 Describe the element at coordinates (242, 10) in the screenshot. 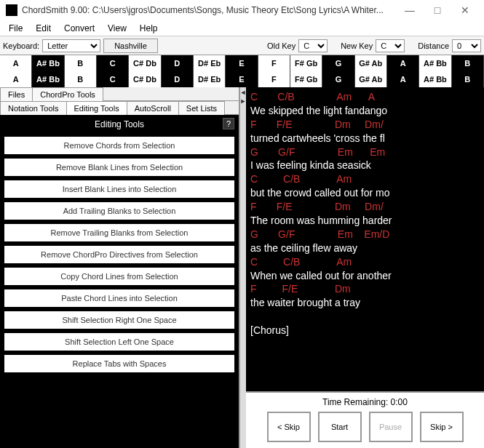

I see `titlebar: ChordSmith 9.00: C:\Users\jgros\Document…` at that location.